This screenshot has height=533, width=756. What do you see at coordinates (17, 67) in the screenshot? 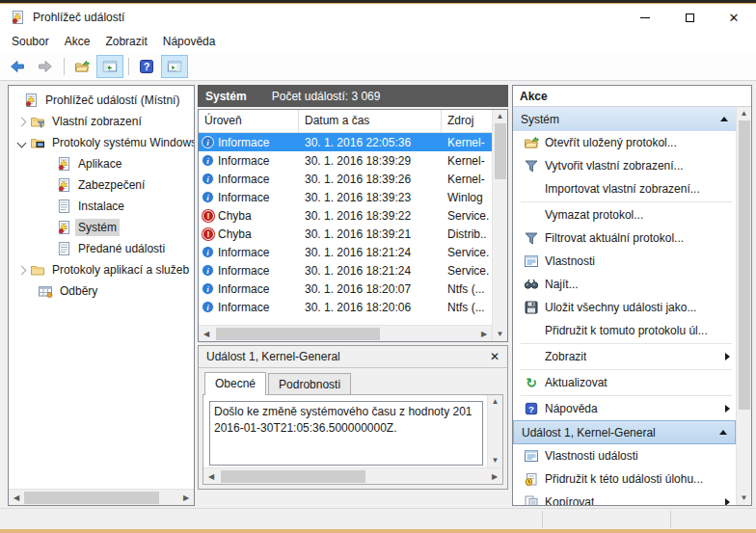
I see `back-button` at bounding box center [17, 67].